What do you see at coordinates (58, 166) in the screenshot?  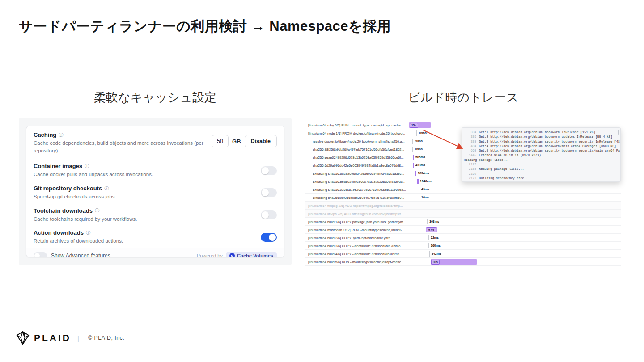 I see `setting-title: Container images` at bounding box center [58, 166].